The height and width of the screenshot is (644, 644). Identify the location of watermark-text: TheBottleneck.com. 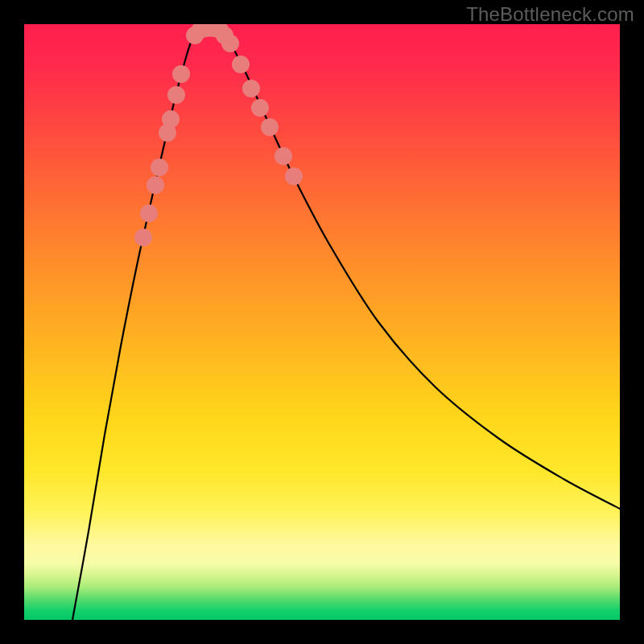
(551, 14).